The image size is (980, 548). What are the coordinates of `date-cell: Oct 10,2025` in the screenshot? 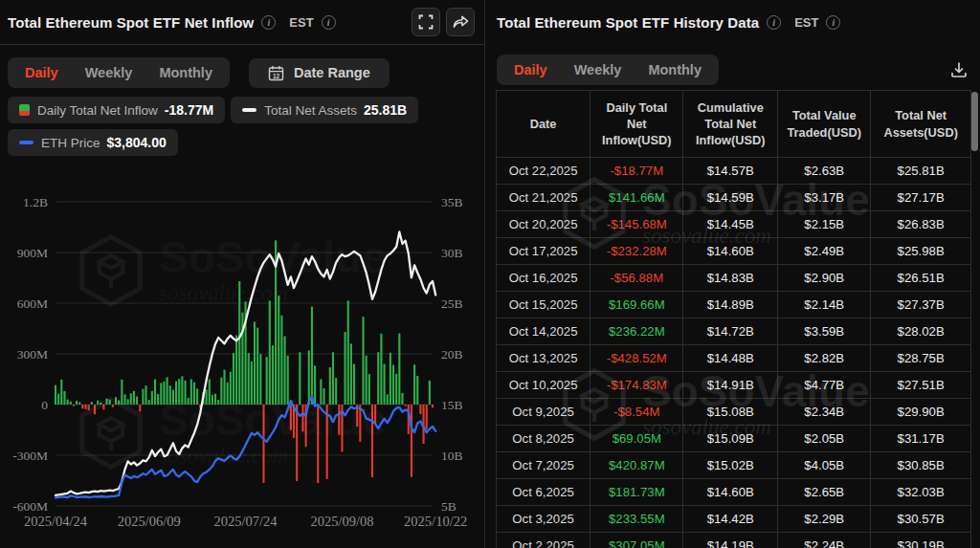 It's located at (544, 385).